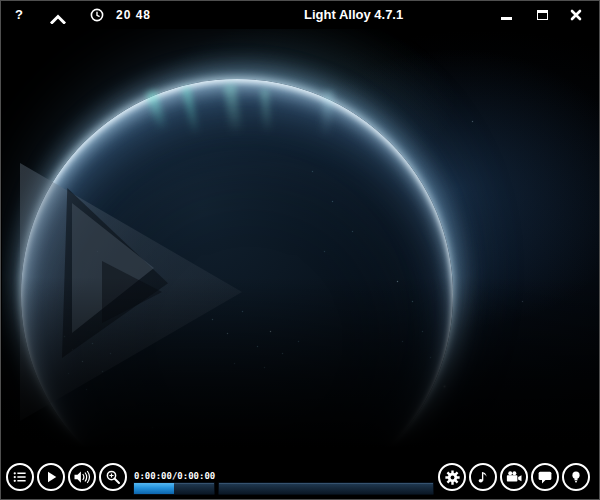 This screenshot has height=500, width=600. What do you see at coordinates (326, 488) in the screenshot?
I see `seek-bar` at bounding box center [326, 488].